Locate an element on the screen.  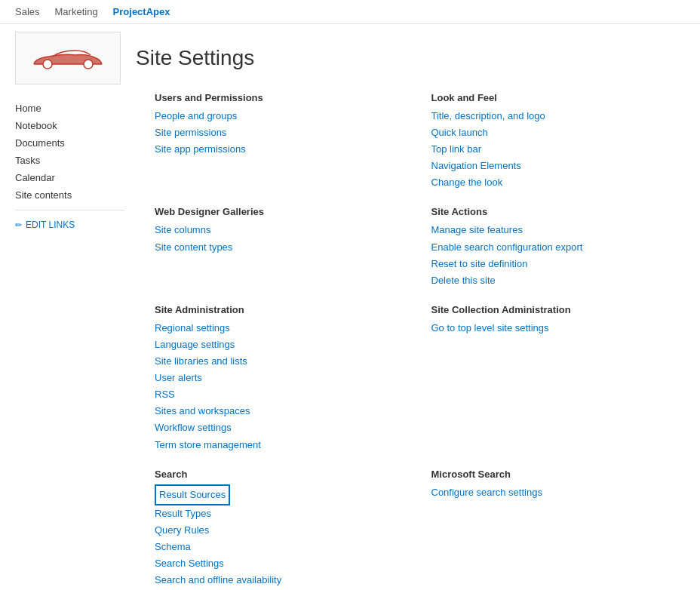
section-title-microsoft-search: Microsoft Search is located at coordinates (558, 474).